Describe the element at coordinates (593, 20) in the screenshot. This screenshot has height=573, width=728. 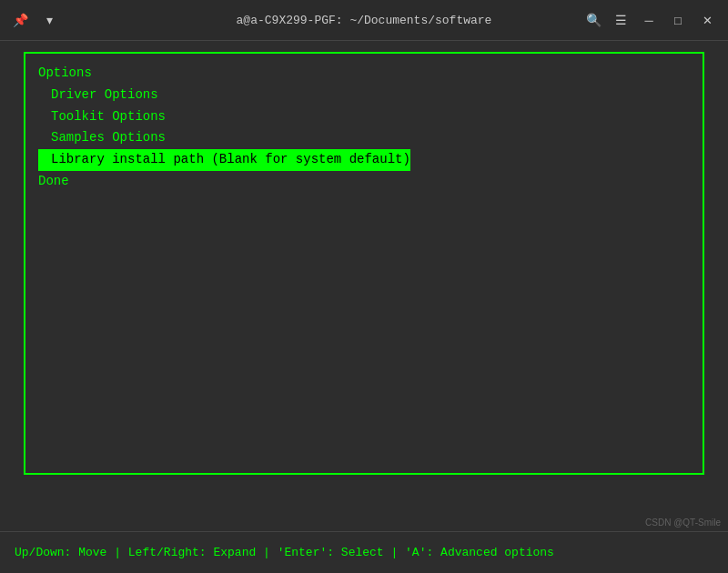
I see `search-icon: 🔍` at that location.